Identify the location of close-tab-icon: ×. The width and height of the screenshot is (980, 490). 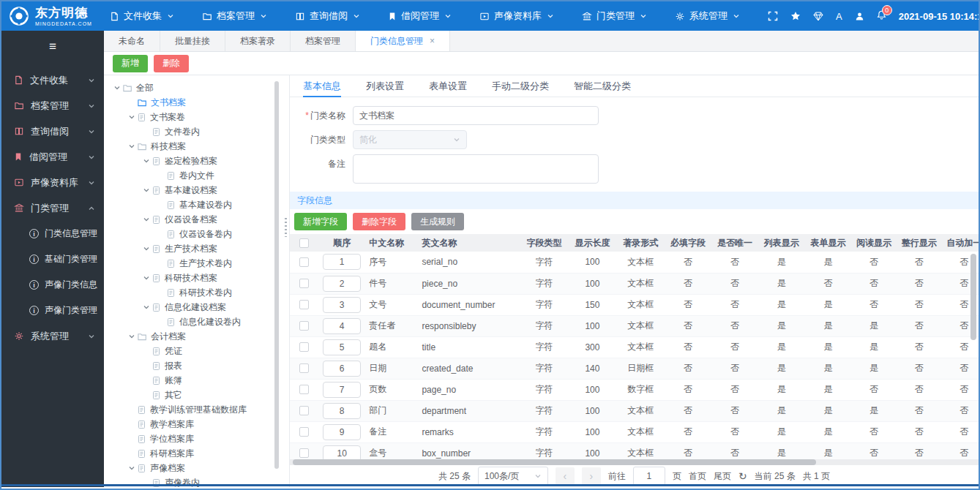
(432, 41).